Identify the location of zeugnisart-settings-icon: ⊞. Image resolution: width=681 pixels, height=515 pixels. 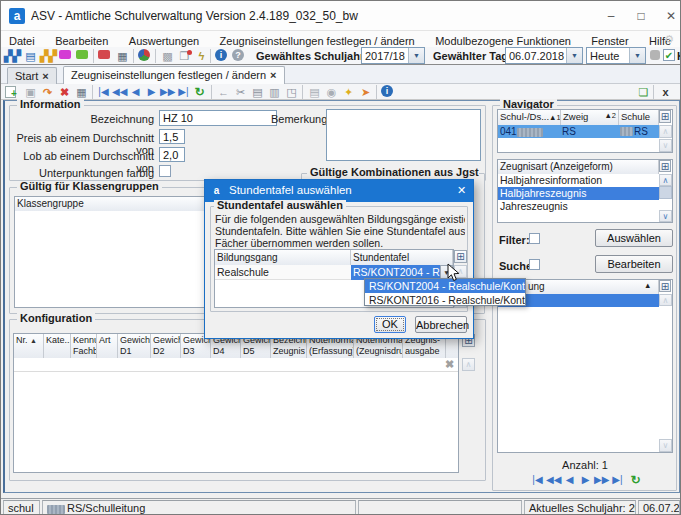
(665, 166).